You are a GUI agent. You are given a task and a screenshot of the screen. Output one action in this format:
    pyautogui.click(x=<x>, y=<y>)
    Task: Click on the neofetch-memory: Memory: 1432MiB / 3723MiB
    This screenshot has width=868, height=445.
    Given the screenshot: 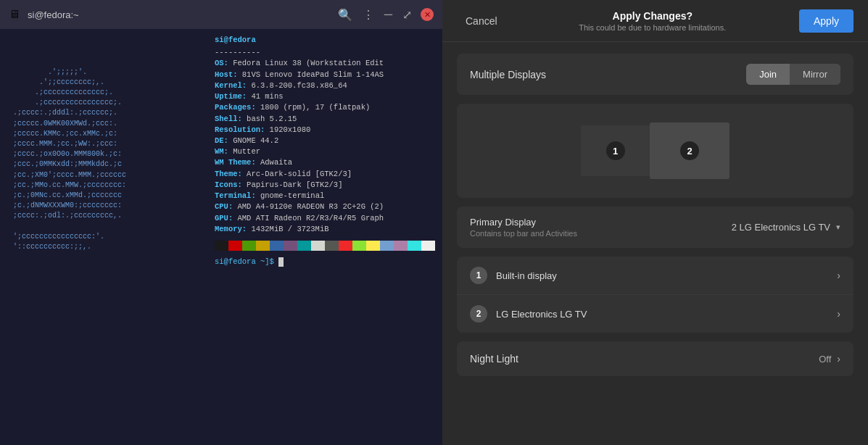 What is the action you would take?
    pyautogui.click(x=326, y=229)
    